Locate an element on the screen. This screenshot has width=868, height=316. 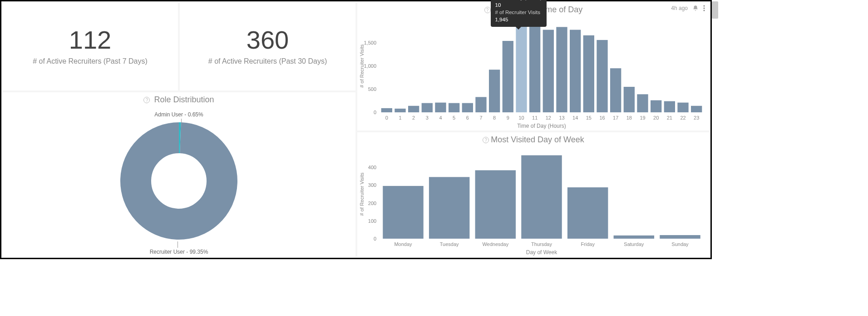
svg-text: 11 is located at coordinates (535, 118).